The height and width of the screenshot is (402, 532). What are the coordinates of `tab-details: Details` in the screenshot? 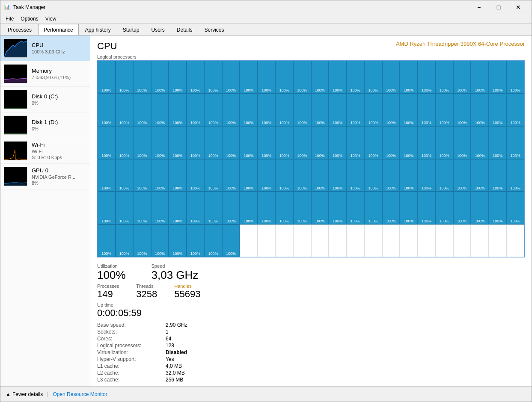 It's located at (185, 30).